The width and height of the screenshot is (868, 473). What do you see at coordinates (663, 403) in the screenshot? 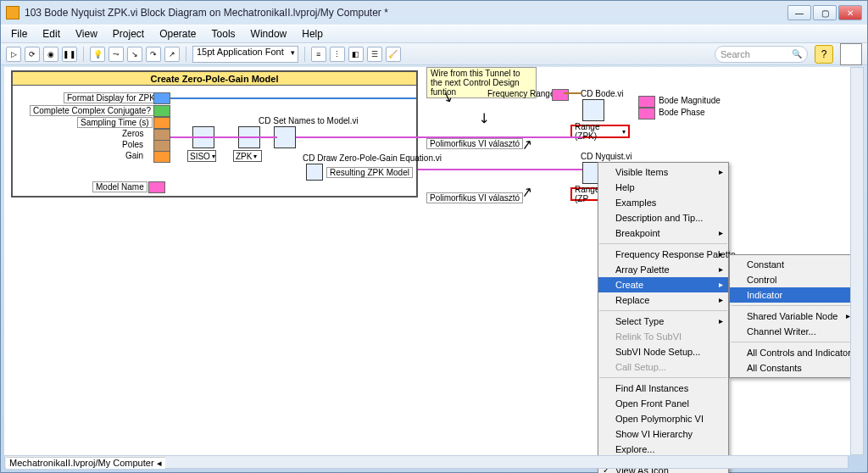
I see `menu-item: Open Front Panel` at bounding box center [663, 403].